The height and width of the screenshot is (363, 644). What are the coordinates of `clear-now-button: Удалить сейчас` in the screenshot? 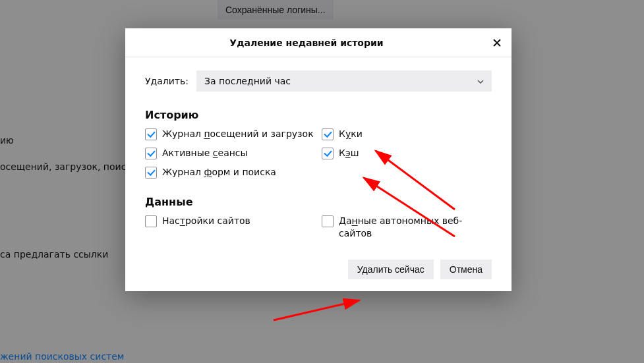 It's located at (391, 269).